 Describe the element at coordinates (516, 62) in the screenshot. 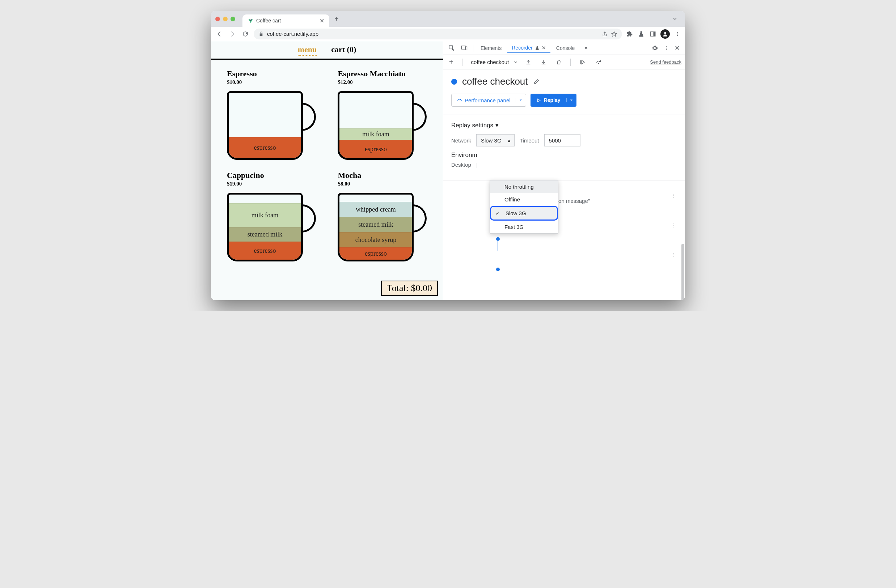

I see `chevron-down-icon` at that location.